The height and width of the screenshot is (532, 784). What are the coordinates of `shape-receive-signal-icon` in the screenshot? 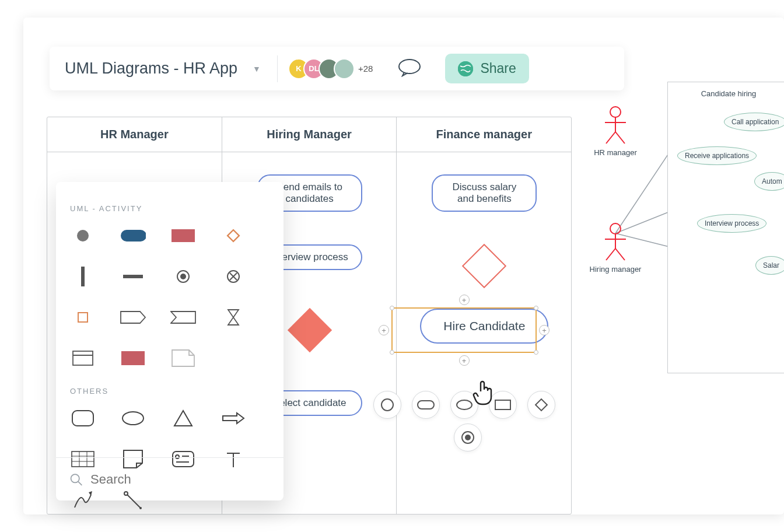 It's located at (183, 317).